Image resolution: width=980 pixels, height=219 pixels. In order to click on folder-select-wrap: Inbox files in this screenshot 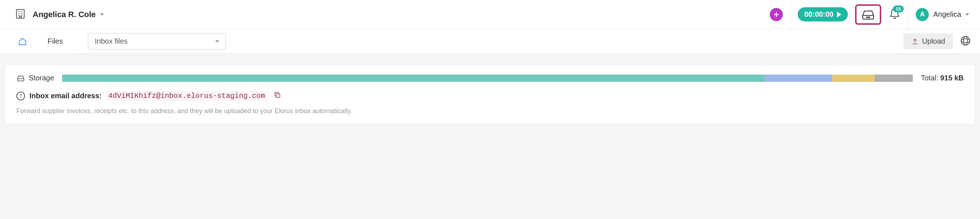, I will do `click(157, 41)`.